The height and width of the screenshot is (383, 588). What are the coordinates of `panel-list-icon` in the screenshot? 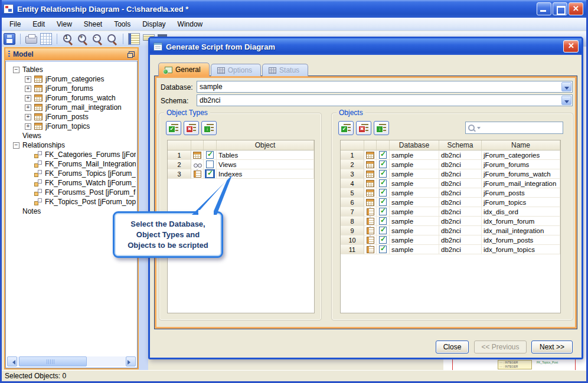 It's located at (134, 39).